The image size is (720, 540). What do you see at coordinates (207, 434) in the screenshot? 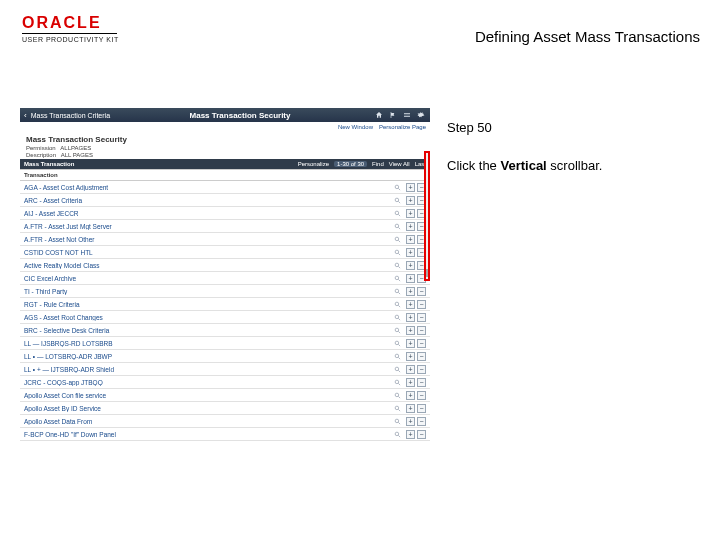
I see `row-label: F-BCP One-HD "If" Down Panel` at bounding box center [207, 434].